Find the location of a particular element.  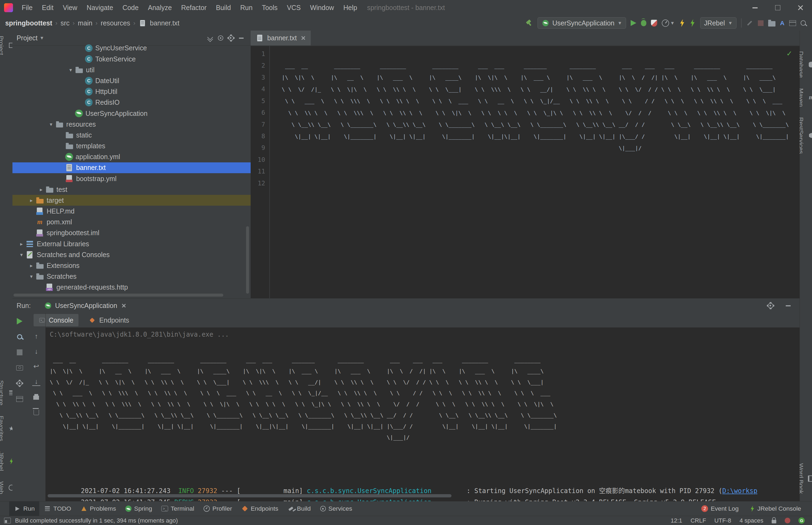

jrebel-run-icon is located at coordinates (682, 23).